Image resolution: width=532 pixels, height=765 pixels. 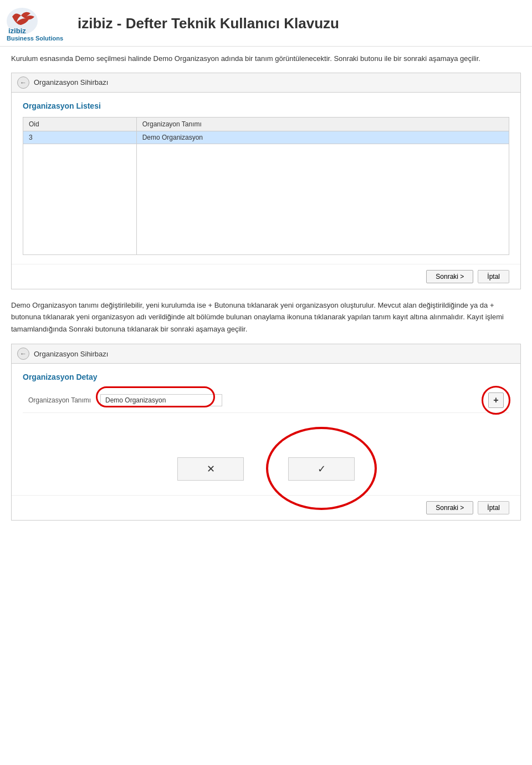 What do you see at coordinates (23, 354) in the screenshot?
I see `wizard-2-back-button: ←` at bounding box center [23, 354].